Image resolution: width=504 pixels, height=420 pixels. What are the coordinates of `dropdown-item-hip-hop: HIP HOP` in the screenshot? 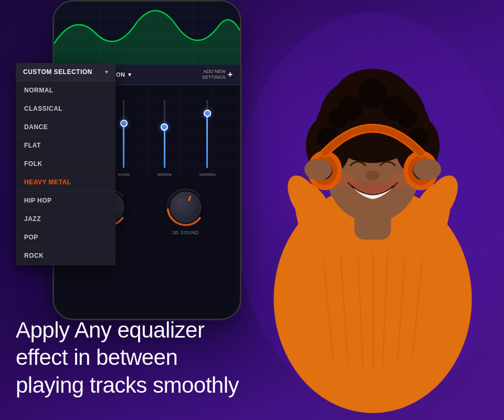 It's located at (66, 201).